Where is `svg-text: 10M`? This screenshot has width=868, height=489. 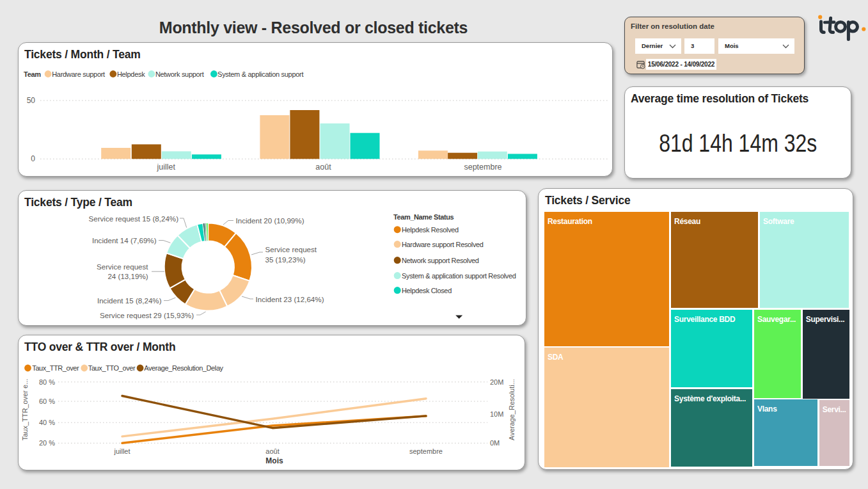 svg-text: 10M is located at coordinates (496, 414).